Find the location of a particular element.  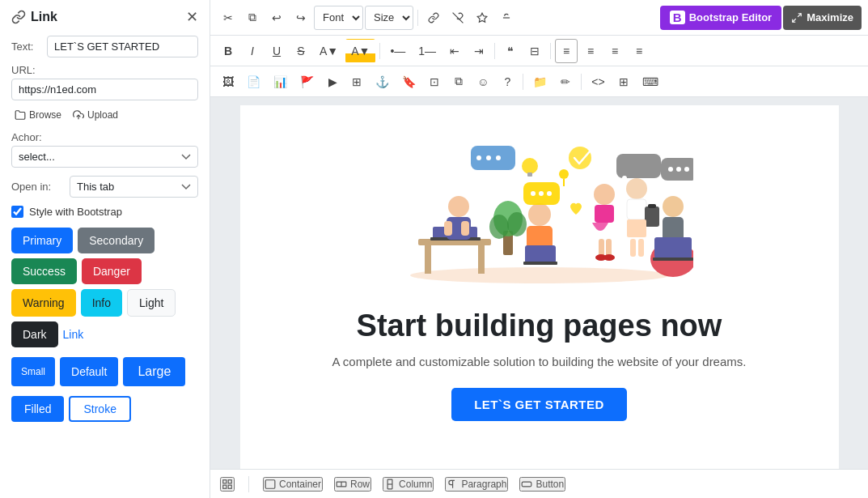

align-center-button: ≡ is located at coordinates (591, 51).